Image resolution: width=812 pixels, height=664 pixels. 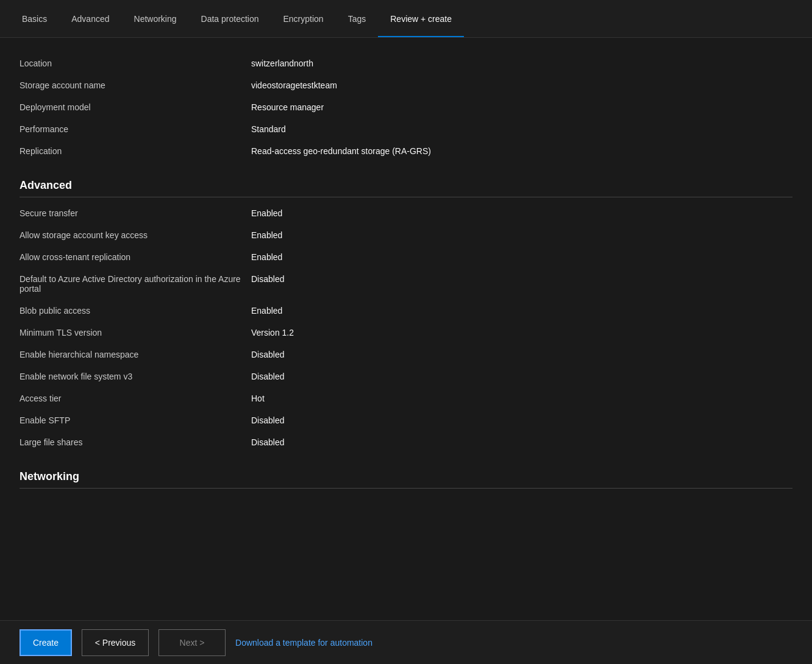 What do you see at coordinates (135, 311) in the screenshot?
I see `advanced-row-label: Blob public access` at bounding box center [135, 311].